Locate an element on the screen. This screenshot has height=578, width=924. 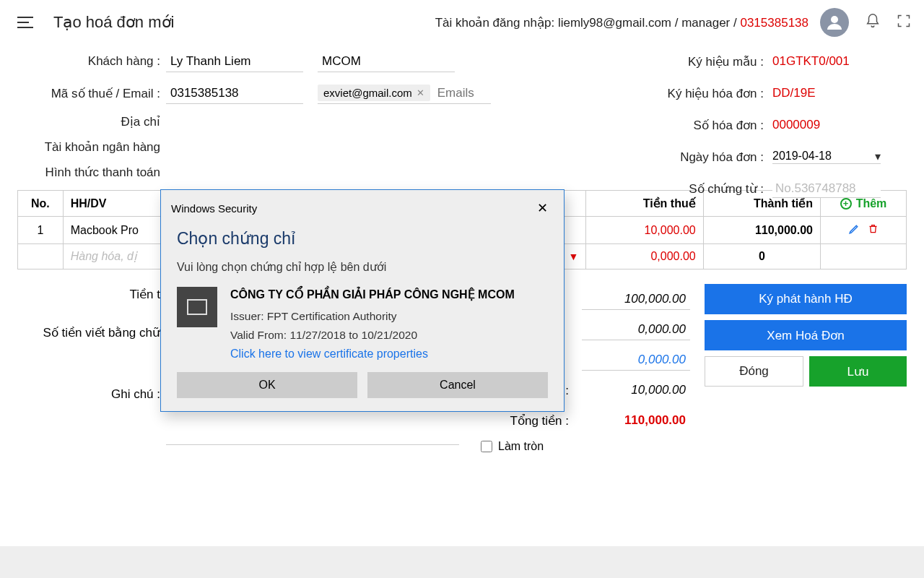
meta-serial-value: DD/19E is located at coordinates (827, 93).